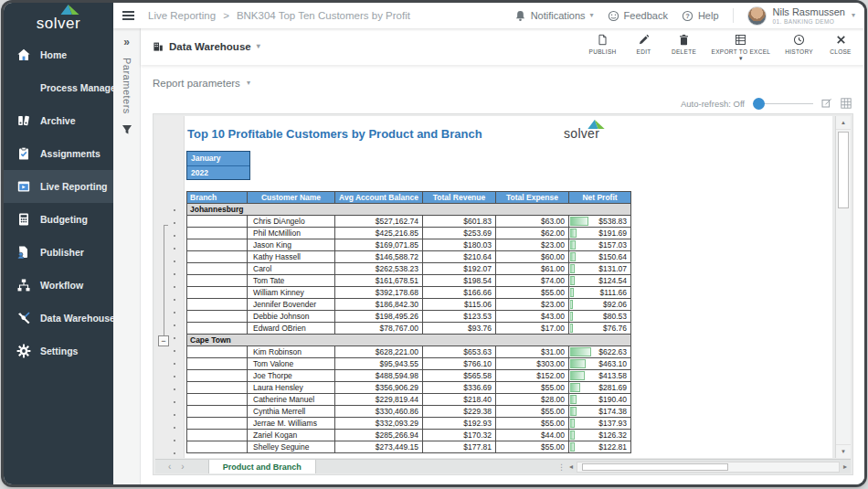  Describe the element at coordinates (503, 83) in the screenshot. I see `report-parameters-dropdown: Report parameters ▾` at that location.